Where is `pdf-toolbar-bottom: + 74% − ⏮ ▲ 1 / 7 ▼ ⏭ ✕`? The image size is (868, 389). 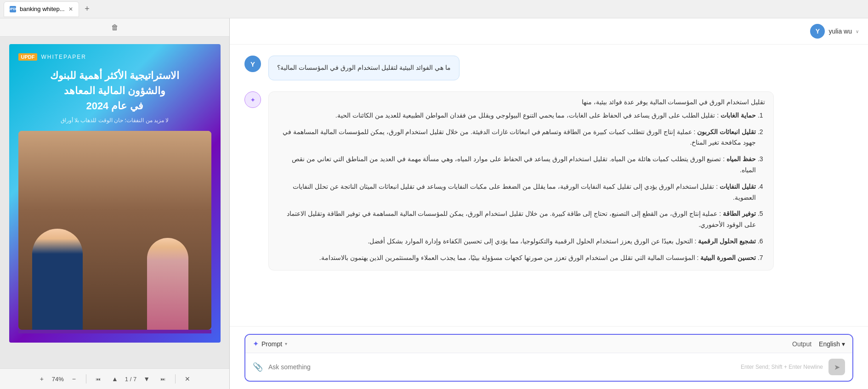
pdf-toolbar-bottom: + 74% − ⏮ ▲ 1 / 7 ▼ ⏭ ✕ is located at coordinates (115, 378).